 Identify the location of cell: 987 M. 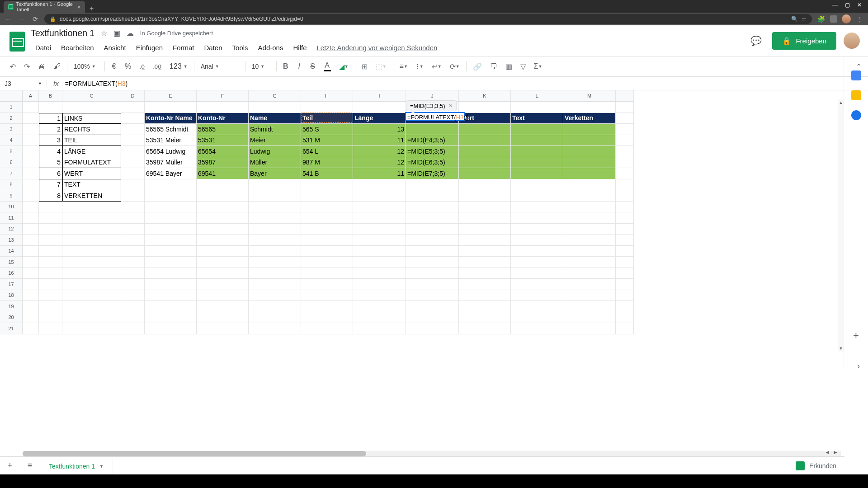
(327, 163).